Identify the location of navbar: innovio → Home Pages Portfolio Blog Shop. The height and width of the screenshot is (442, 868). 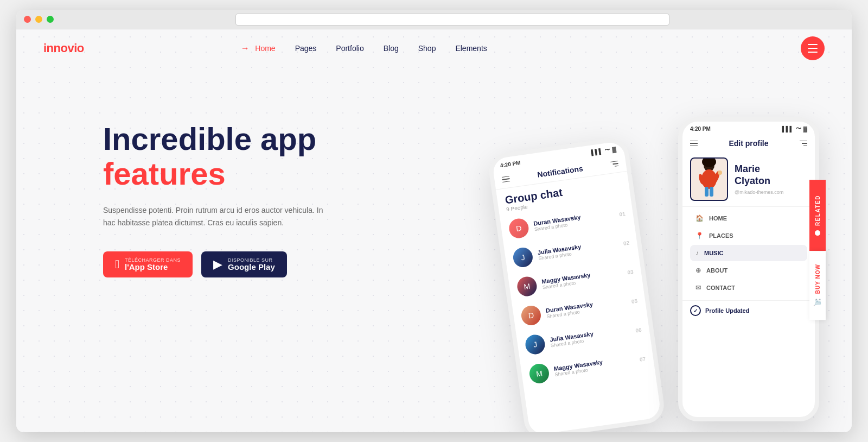
(434, 48).